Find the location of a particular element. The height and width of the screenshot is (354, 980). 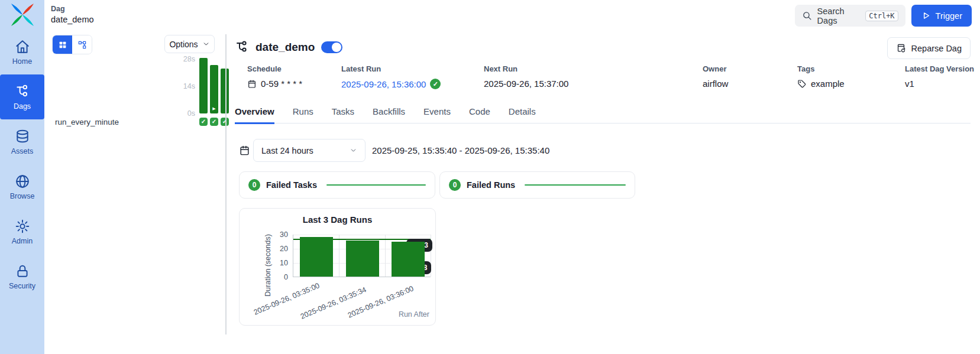

info-dag-version: Latest Dag Version v1 is located at coordinates (939, 77).